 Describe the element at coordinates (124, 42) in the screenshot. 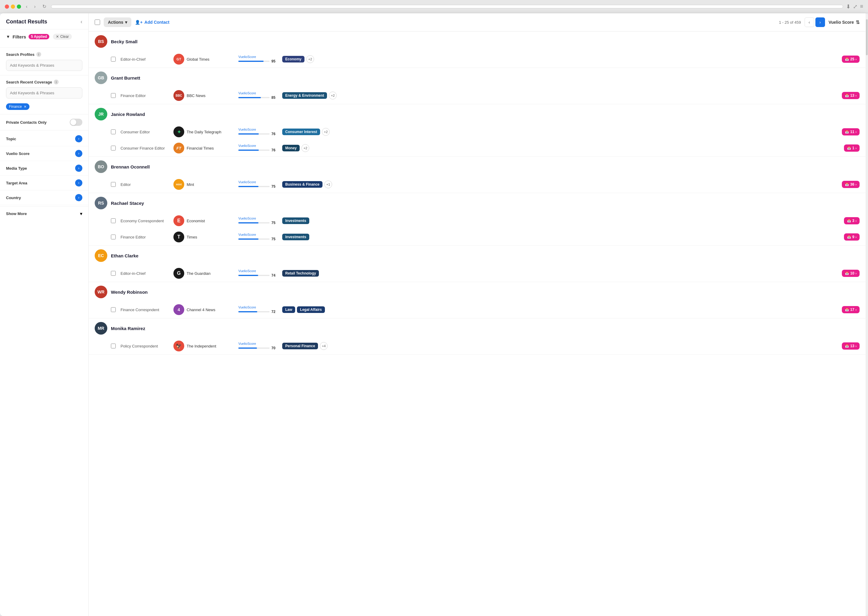

I see `person-name-becky-small: Becky Small` at that location.